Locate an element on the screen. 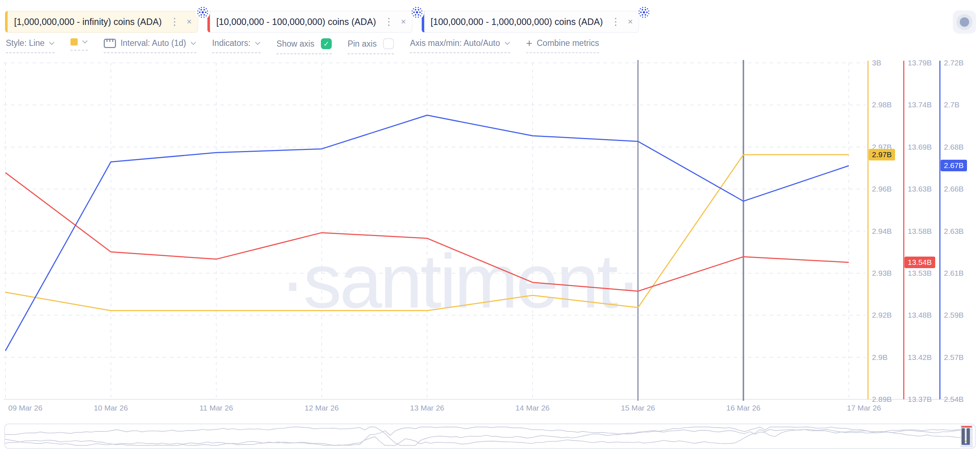 The height and width of the screenshot is (451, 980). axis-tick-label: 13.69B is located at coordinates (920, 147).